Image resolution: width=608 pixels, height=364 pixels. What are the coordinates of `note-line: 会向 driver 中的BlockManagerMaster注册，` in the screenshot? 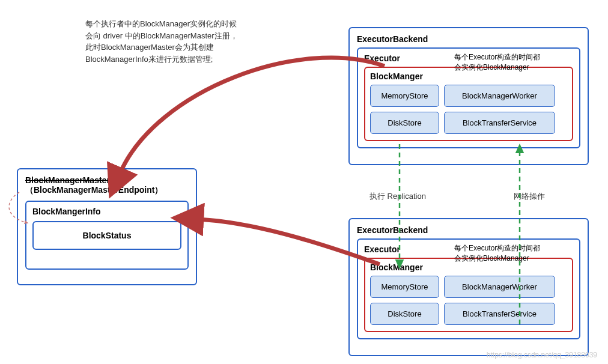 It's located at (162, 36).